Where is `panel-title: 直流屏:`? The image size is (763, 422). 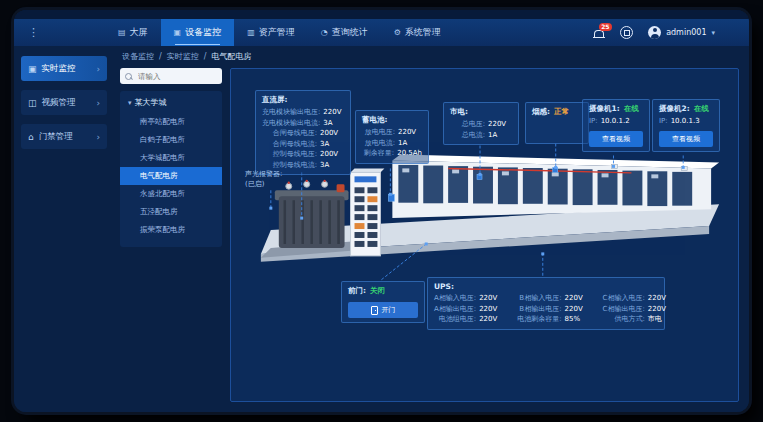 panel-title: 直流屏: is located at coordinates (303, 100).